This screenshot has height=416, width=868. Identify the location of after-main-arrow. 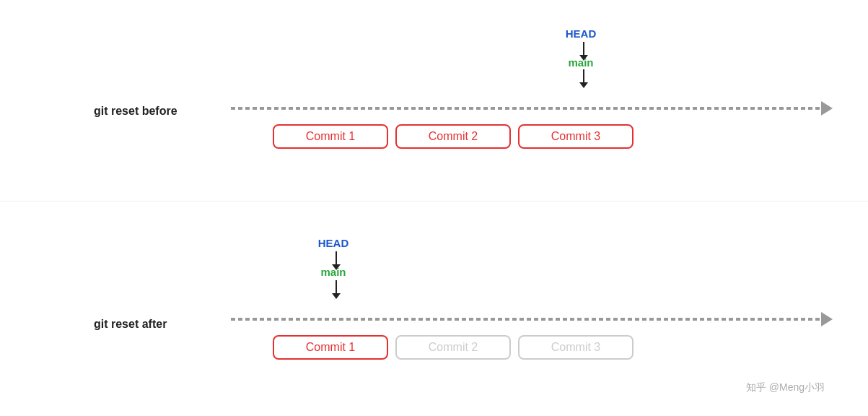
(336, 290).